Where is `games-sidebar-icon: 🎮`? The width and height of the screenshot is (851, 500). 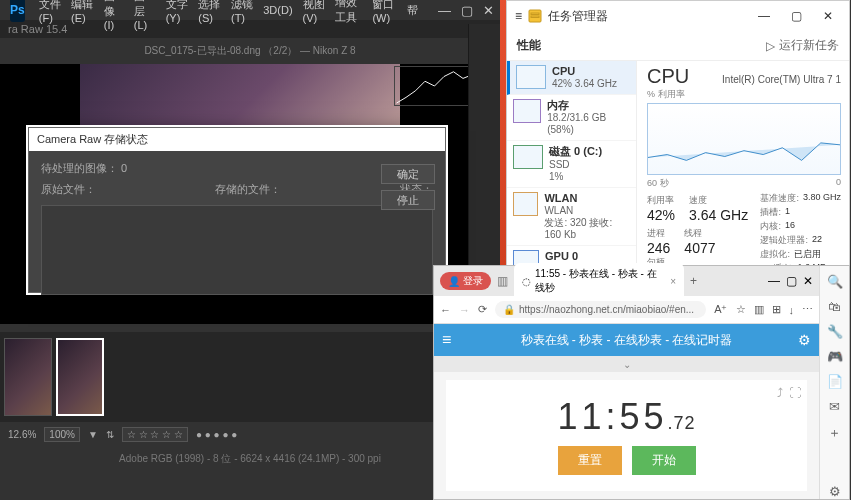 games-sidebar-icon: 🎮 is located at coordinates (835, 356).